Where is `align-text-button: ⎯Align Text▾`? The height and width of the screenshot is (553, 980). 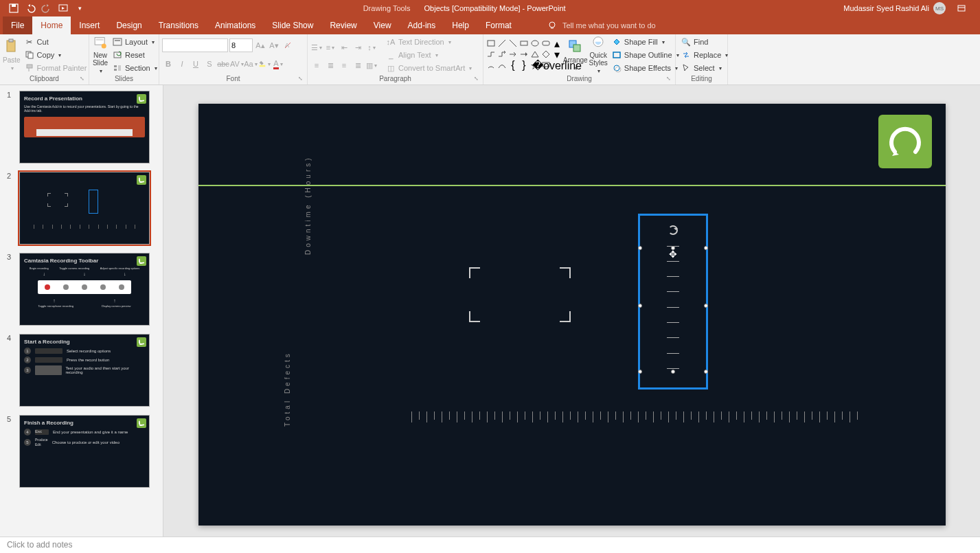 align-text-button: ⎯Align Text▾ is located at coordinates (429, 55).